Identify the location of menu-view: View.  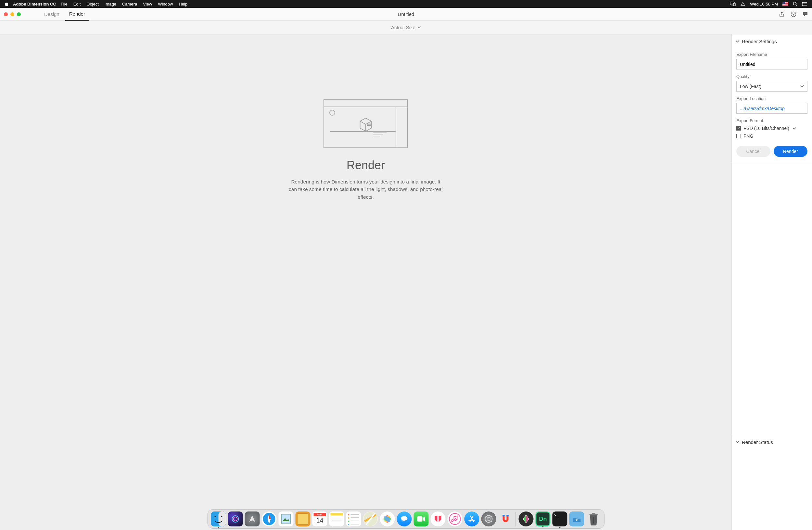
(147, 4).